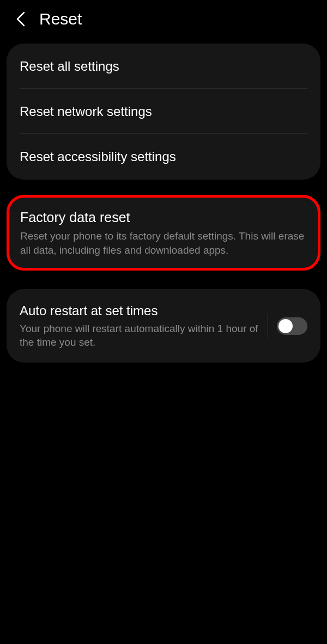 The width and height of the screenshot is (327, 644). What do you see at coordinates (164, 218) in the screenshot?
I see `item-label: Factory data reset` at bounding box center [164, 218].